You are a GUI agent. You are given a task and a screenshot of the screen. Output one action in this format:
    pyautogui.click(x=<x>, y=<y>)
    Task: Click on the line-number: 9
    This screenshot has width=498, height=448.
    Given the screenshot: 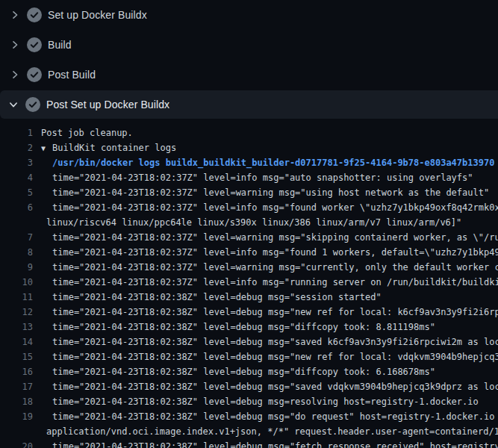 What is the action you would take?
    pyautogui.click(x=16, y=267)
    